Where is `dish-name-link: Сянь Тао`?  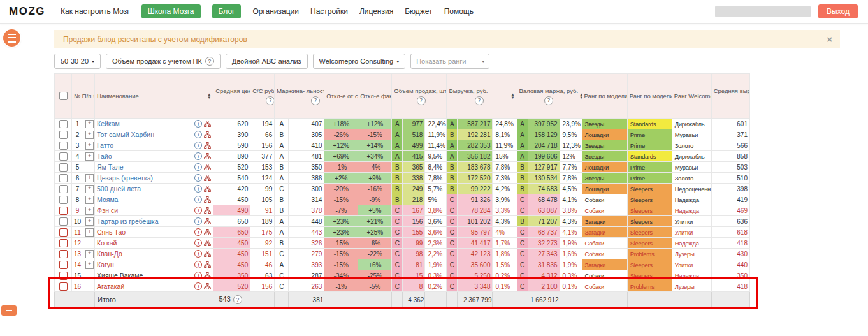
dish-name-link: Сянь Тао is located at coordinates (111, 232).